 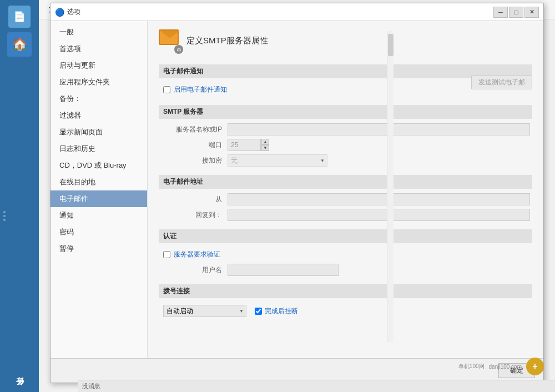 I want to click on smtp-header-icon: ⚙, so click(x=170, y=41).